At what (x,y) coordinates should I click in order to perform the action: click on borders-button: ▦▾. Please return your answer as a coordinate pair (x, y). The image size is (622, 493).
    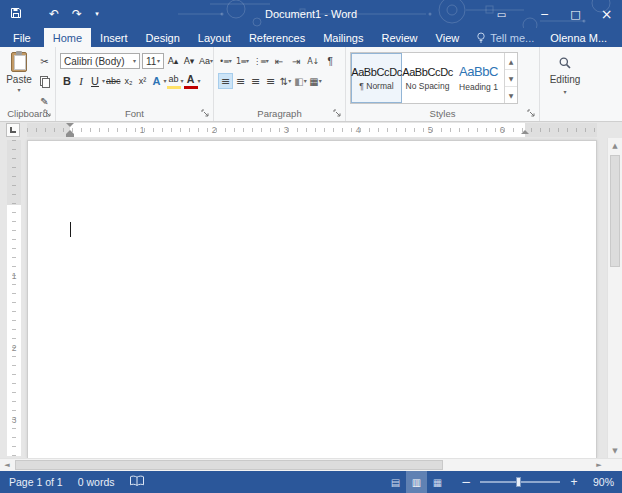
    Looking at the image, I should click on (316, 81).